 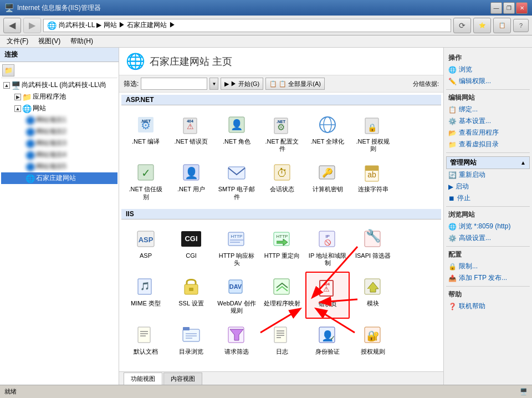 I want to click on icon-http-redirect: HTTP HTTP 重定向, so click(x=282, y=247).